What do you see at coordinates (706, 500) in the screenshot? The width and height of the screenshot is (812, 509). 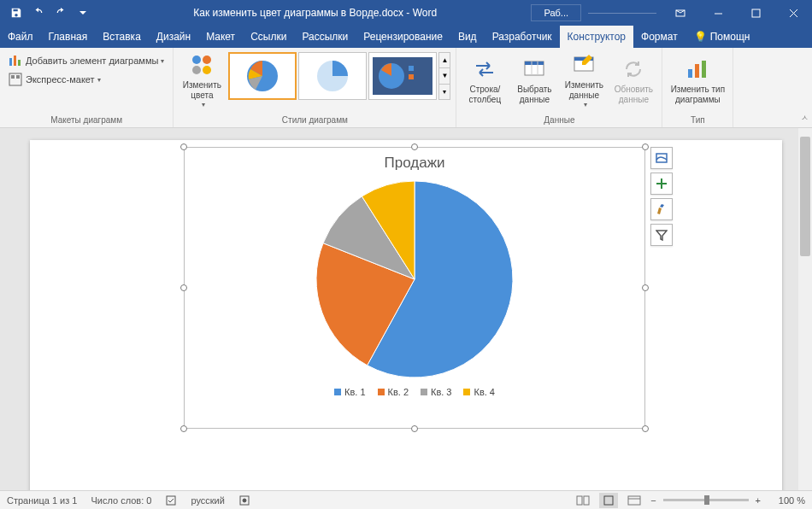 I see `zoom-slider` at bounding box center [706, 500].